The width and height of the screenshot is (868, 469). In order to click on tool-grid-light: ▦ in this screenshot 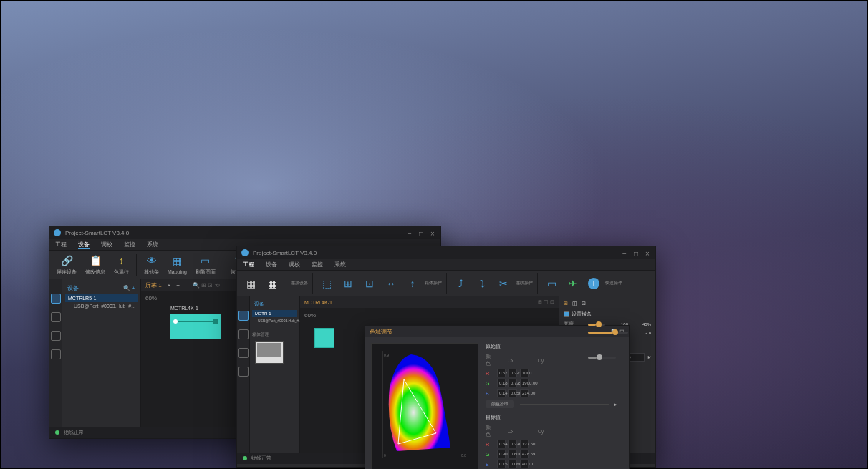, I will do `click(272, 284)`.